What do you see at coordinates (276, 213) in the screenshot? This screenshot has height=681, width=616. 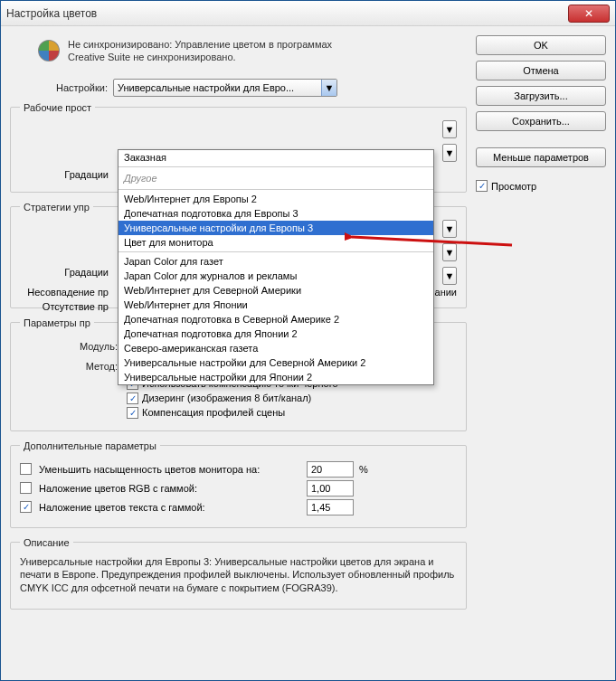 I see `dropdown-item: Допечатная подготовка для Европы 3` at bounding box center [276, 213].